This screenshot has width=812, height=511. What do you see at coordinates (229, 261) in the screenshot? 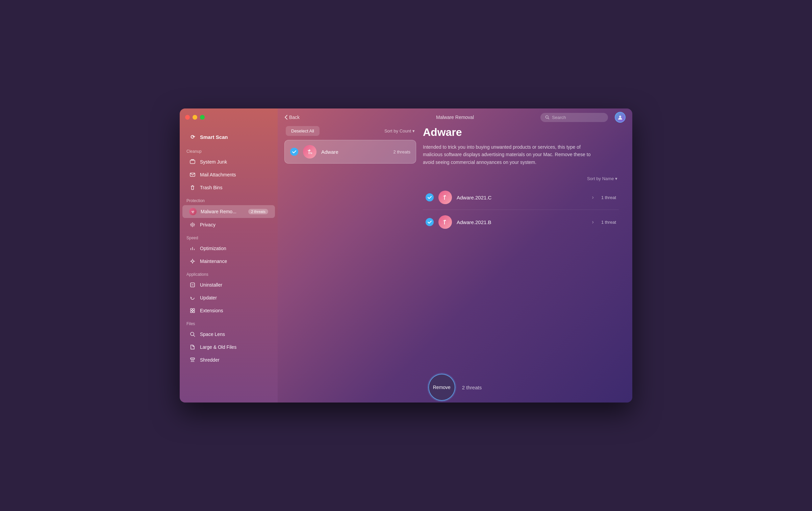
I see `sidebar-item-maintenance: Maintenance` at bounding box center [229, 261].